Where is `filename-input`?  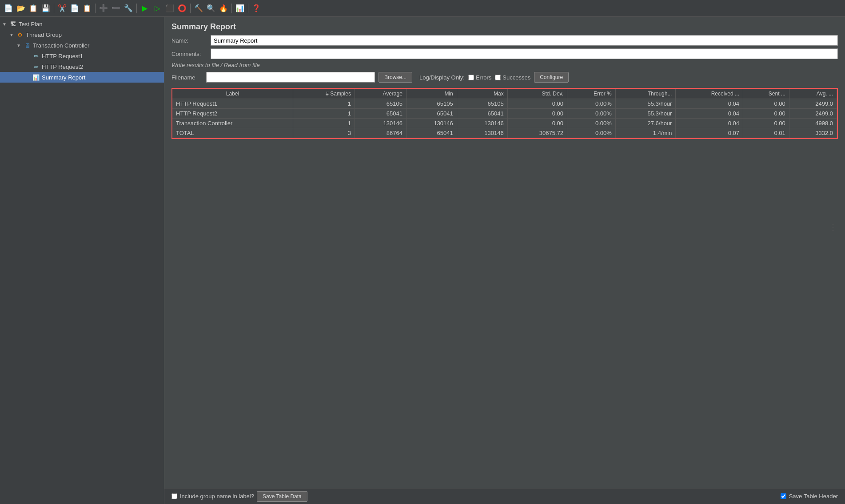 filename-input is located at coordinates (291, 77).